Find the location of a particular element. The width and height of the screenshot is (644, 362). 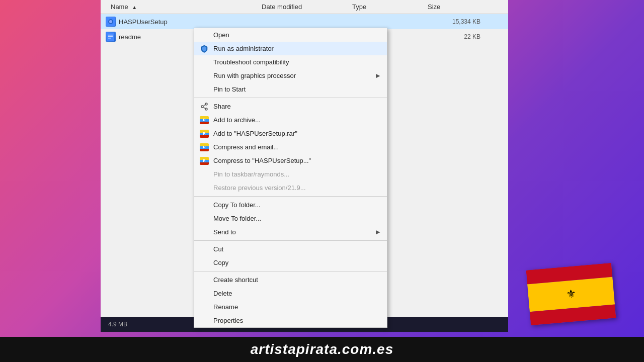

disk-info: 4.9 MB is located at coordinates (118, 324).